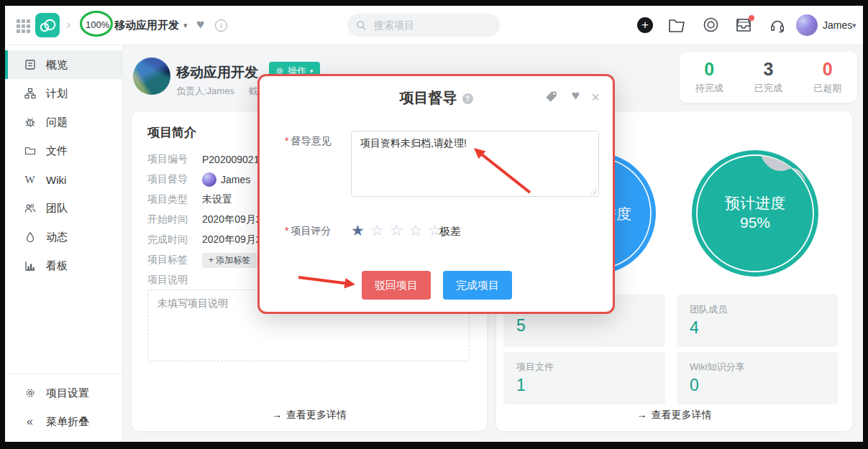 Image resolution: width=868 pixels, height=449 pixels. Describe the element at coordinates (68, 394) in the screenshot. I see `sidebar-item-label: 项目设置` at that location.